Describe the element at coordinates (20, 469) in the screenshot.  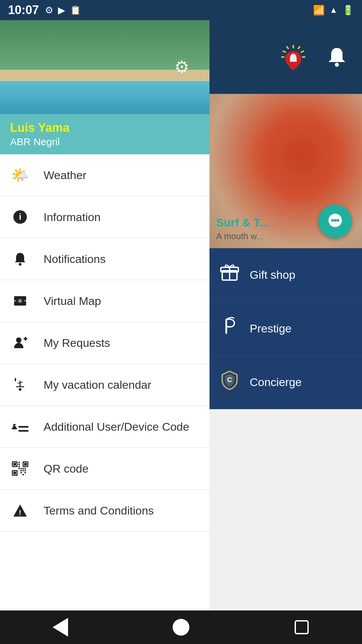
I see `qr-code-icon` at that location.